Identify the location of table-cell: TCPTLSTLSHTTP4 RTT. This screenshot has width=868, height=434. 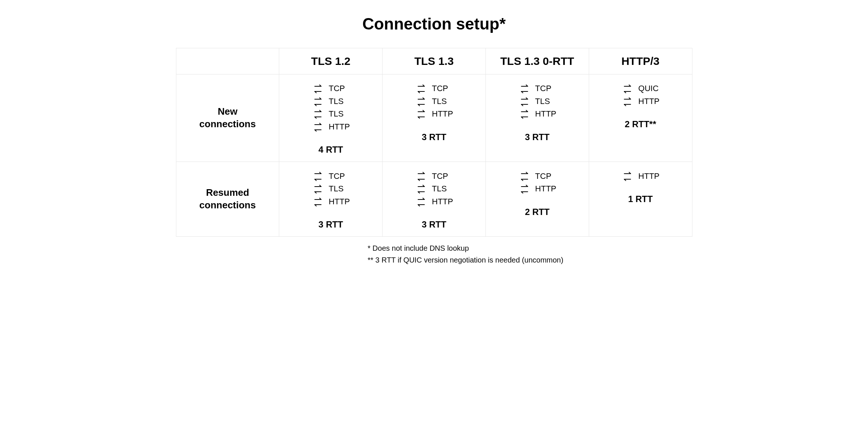
(331, 118).